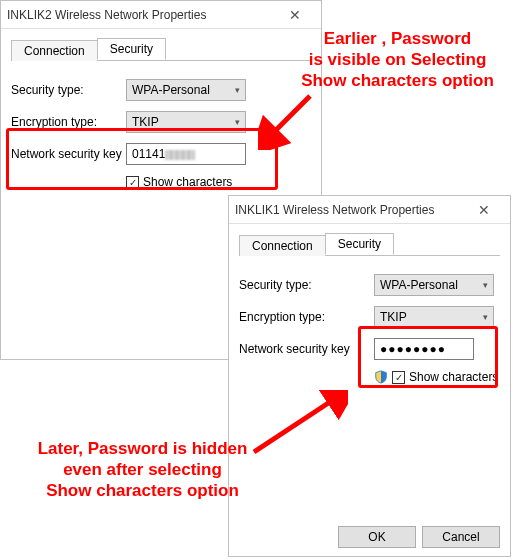  Describe the element at coordinates (424, 349) in the screenshot. I see `network-key-field: ●●●●●●●●` at that location.